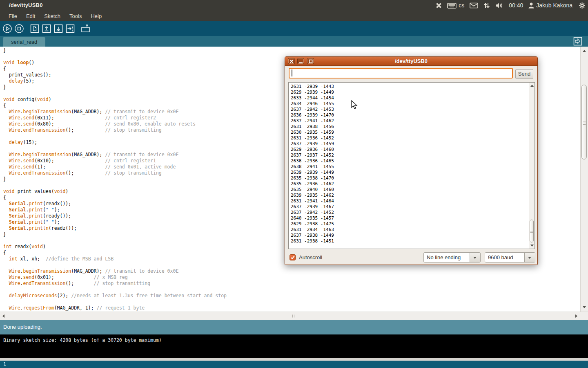 Image resolution: width=588 pixels, height=368 pixels. Describe the element at coordinates (516, 5) in the screenshot. I see `clock-label: 00:40` at that location.